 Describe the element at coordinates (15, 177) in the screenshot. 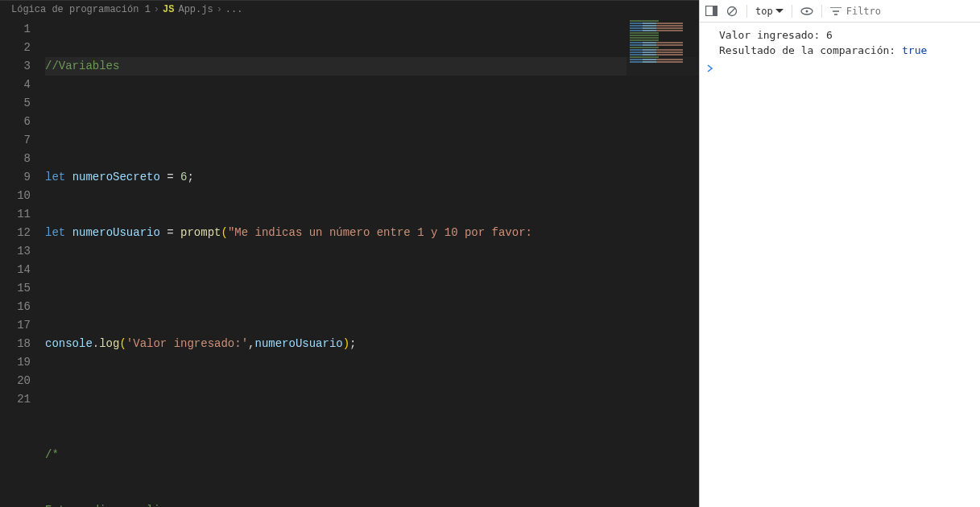

I see `line-number: 9` at that location.